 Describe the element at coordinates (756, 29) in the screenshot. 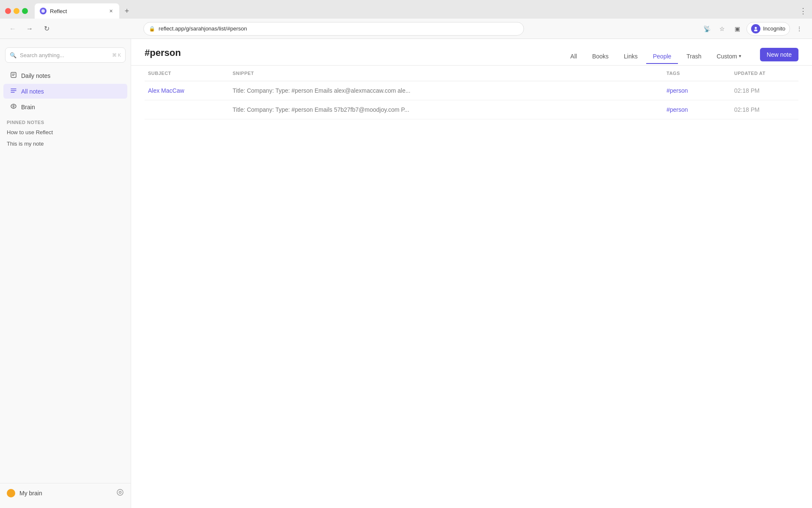

I see `incognito-avatar` at that location.